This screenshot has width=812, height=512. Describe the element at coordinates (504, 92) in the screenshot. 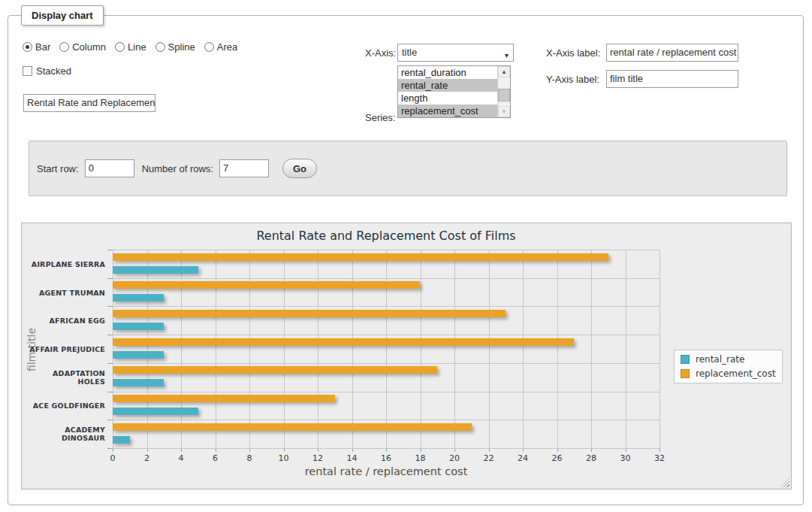

I see `scrollbar-track` at that location.